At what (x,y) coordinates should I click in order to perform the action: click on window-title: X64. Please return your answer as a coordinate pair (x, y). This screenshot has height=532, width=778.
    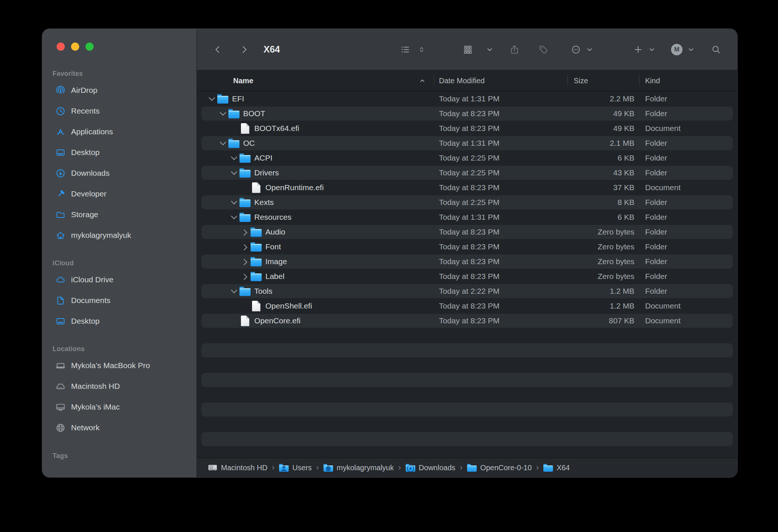
    Looking at the image, I should click on (272, 50).